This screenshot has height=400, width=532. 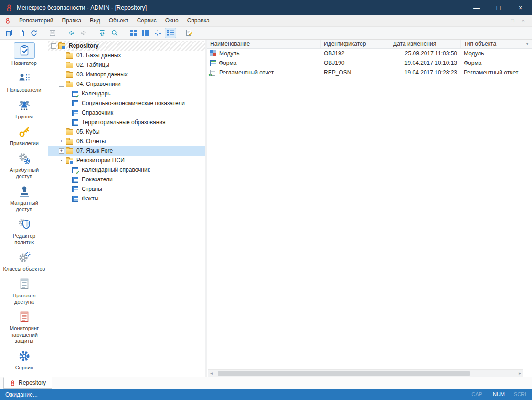 What do you see at coordinates (127, 65) in the screenshot?
I see `tree-item-tables: 02. Таблицы` at bounding box center [127, 65].